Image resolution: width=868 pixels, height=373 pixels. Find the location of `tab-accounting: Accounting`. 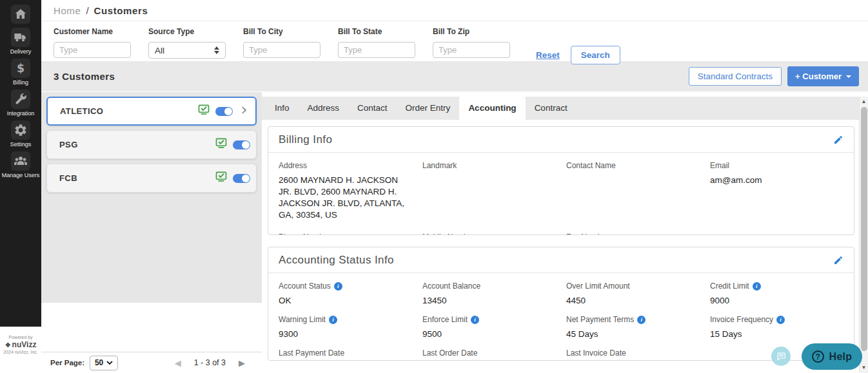

tab-accounting: Accounting is located at coordinates (492, 108).